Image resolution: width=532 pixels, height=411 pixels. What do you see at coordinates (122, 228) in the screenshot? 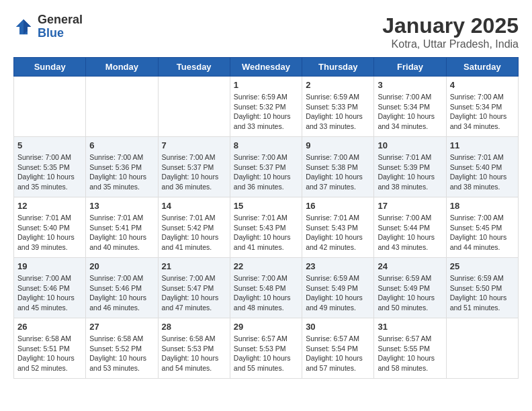
I see `calendar-cell: 13Sunrise: 7:01 AM Sunset: 5:41 PM Dayli…` at bounding box center [122, 228].